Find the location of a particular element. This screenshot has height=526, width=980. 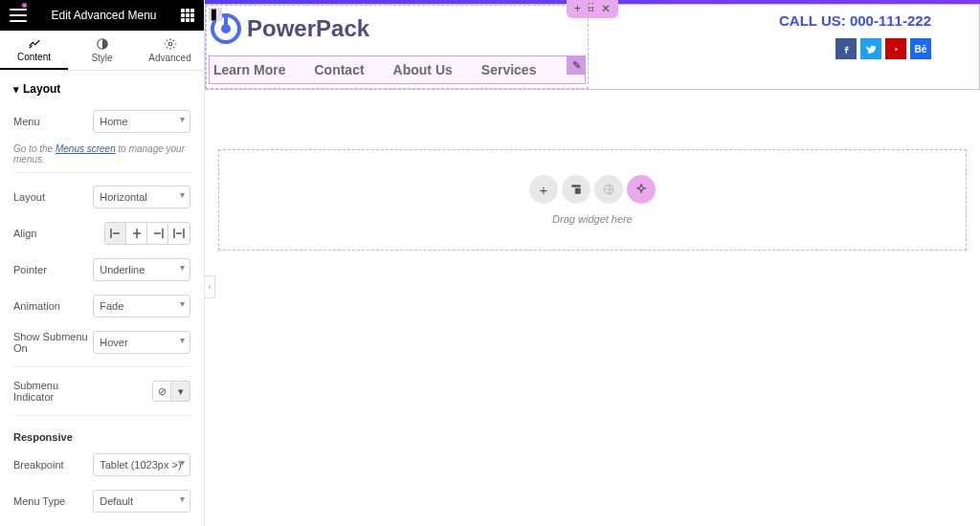

drop-section: + Drag widget here is located at coordinates (592, 200).